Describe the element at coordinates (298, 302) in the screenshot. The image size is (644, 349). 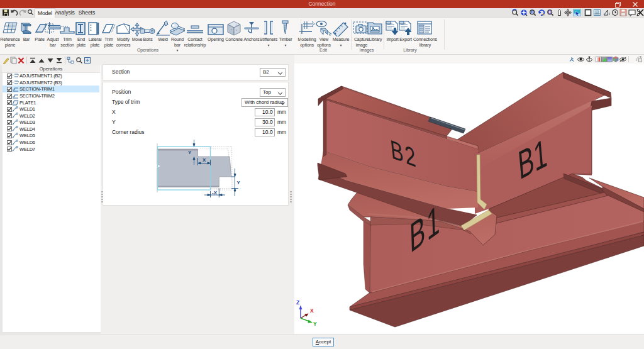
I see `svg-text: Z` at that location.